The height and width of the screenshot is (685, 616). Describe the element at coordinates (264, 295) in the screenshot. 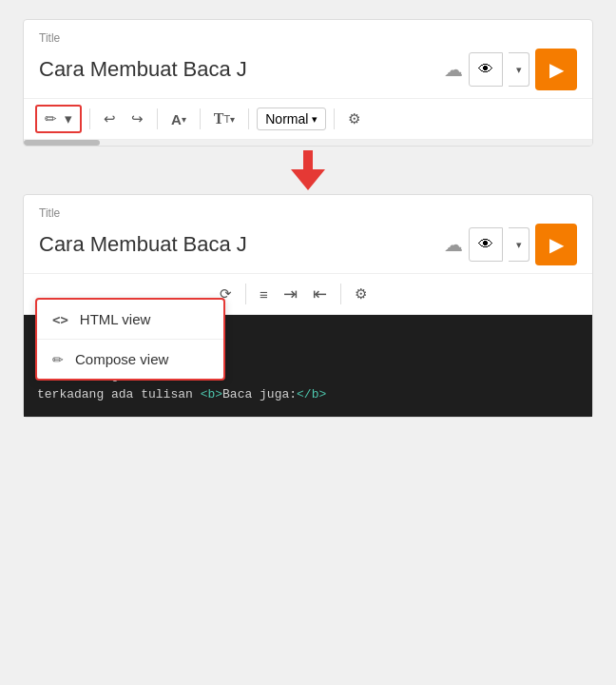

I see `align-button: ≡` at that location.